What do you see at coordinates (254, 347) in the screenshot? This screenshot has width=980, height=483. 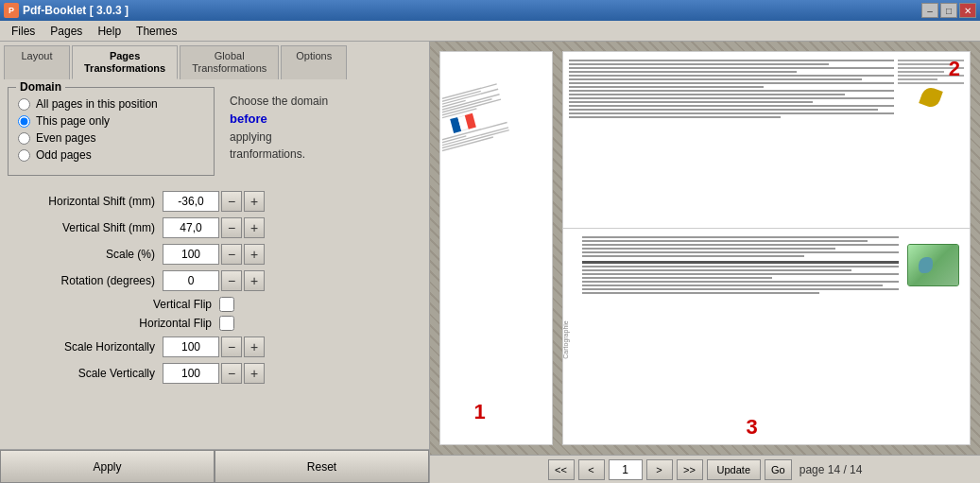 I see `scale-horizontally-increment: +` at bounding box center [254, 347].